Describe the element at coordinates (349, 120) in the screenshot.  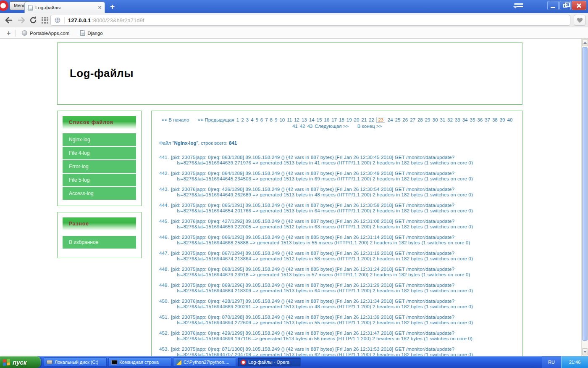
I see `page-link: 19` at that location.